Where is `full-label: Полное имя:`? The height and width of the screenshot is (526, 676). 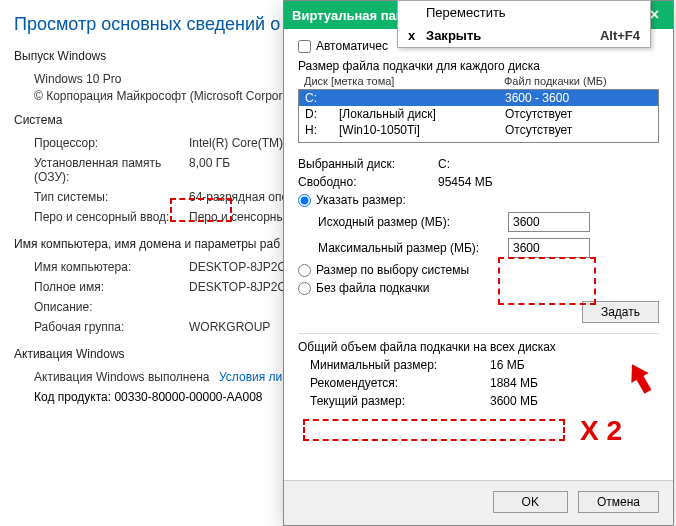 full-label: Полное имя: is located at coordinates (112, 287).